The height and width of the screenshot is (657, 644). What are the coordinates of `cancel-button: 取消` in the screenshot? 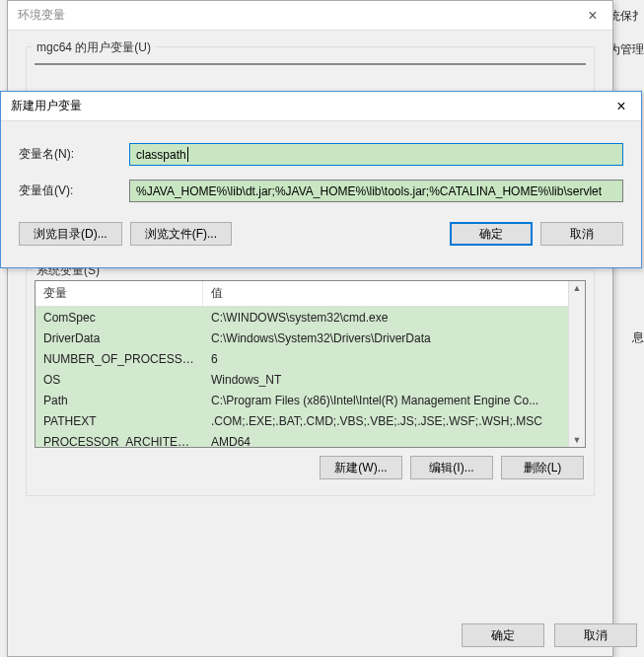 It's located at (582, 234).